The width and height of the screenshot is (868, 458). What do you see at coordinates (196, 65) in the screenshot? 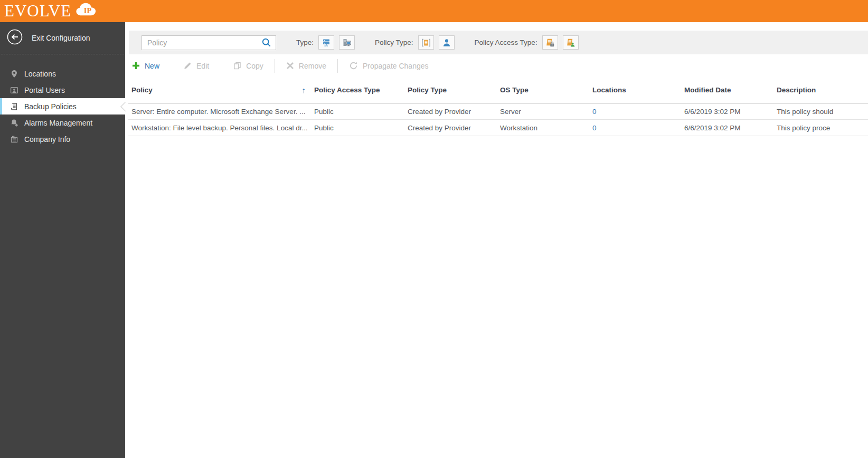
I see `edit-button: Edit` at bounding box center [196, 65].